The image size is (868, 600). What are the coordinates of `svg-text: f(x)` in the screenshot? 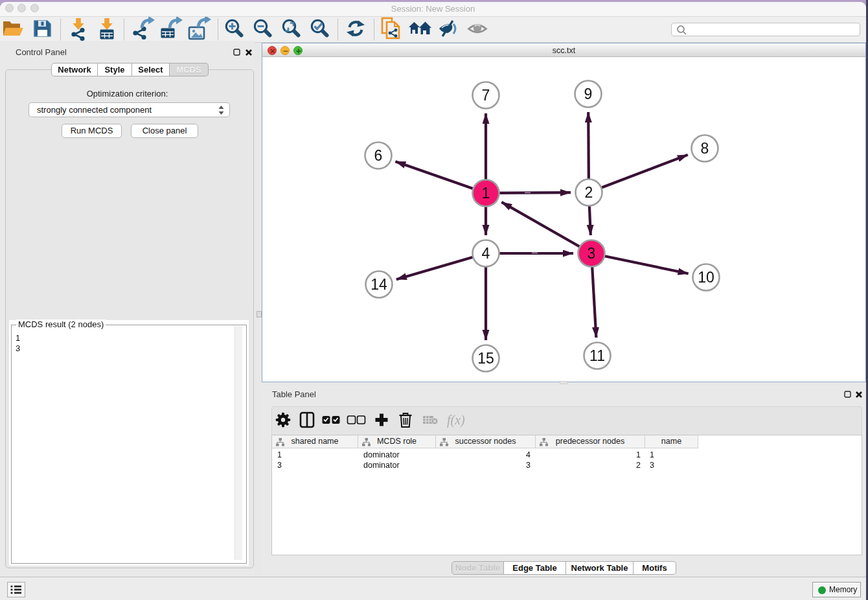 It's located at (456, 420).